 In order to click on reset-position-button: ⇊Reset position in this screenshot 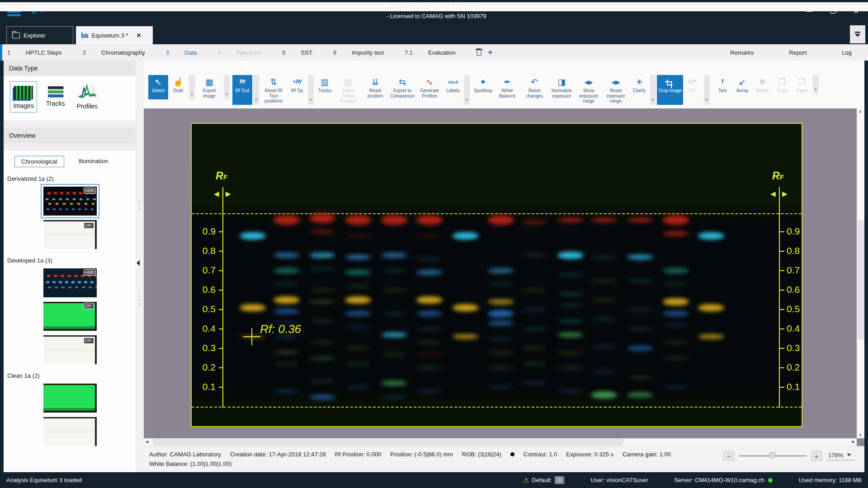, I will do `click(375, 90)`.